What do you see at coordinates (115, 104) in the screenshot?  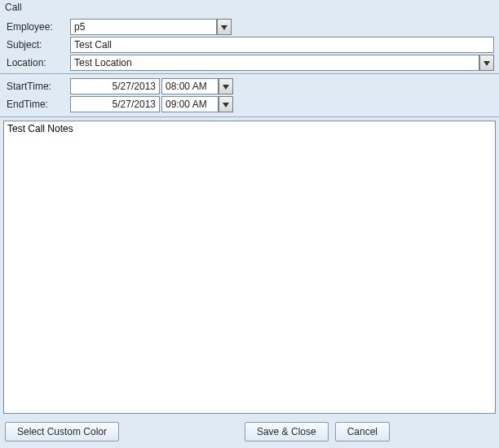 I see `end-date-input` at bounding box center [115, 104].